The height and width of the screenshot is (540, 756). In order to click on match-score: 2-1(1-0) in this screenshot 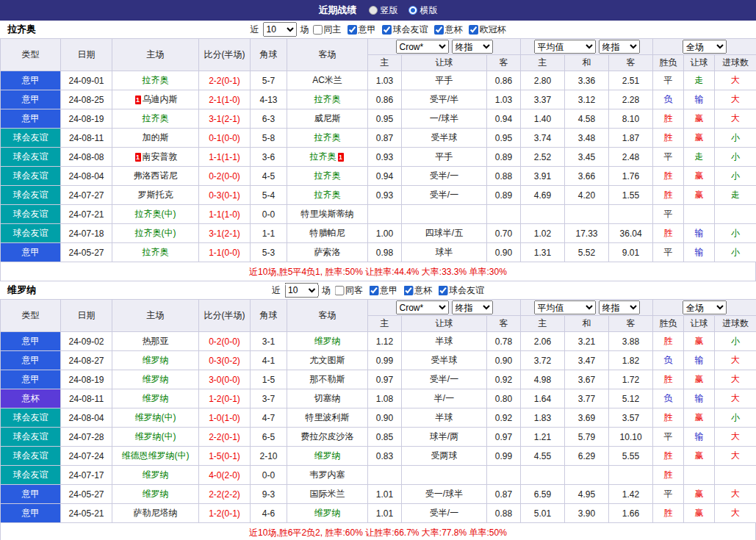, I will do `click(225, 100)`.